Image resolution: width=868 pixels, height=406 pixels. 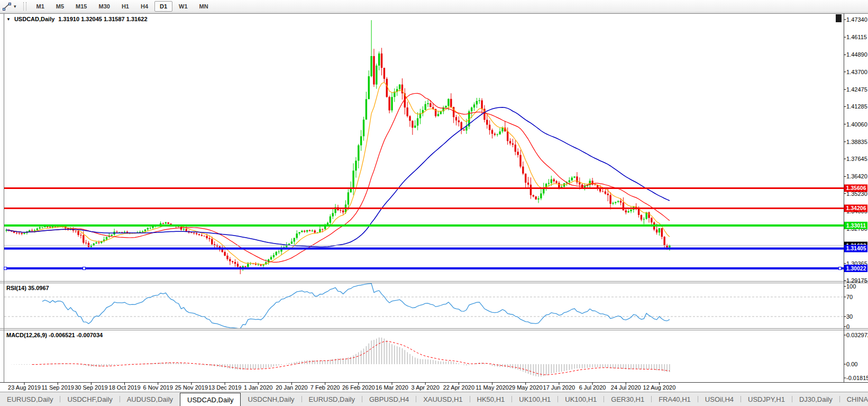 I want to click on svg-text: 1.47340, so click(x=857, y=20).